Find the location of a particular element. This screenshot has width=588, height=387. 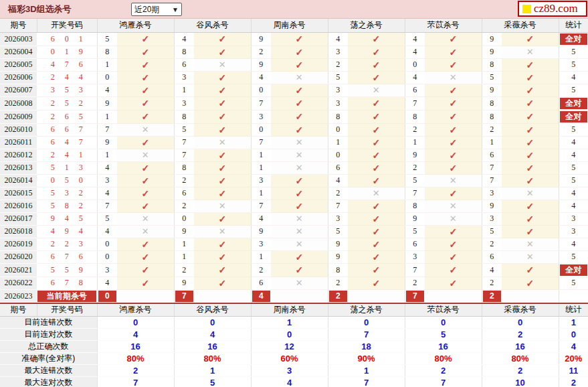

period-range-select: 近20期 ▼ is located at coordinates (157, 9).